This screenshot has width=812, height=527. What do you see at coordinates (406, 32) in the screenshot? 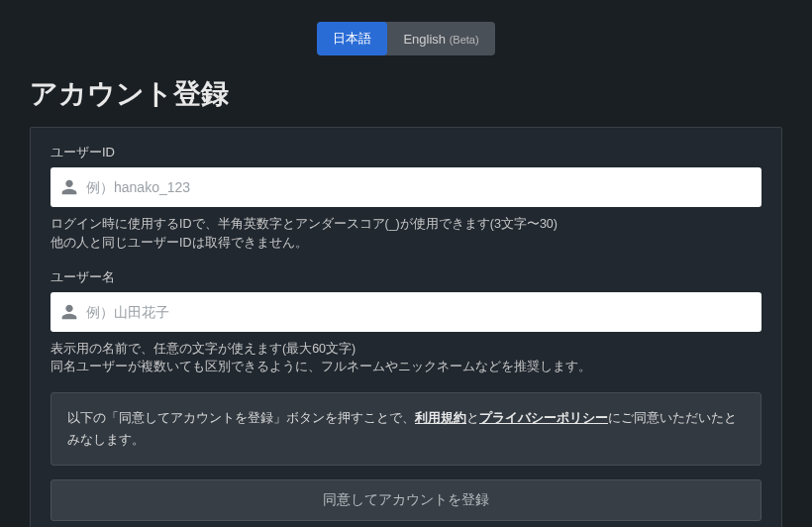
I see `language-switcher: 日本語 English (Beta)` at bounding box center [406, 32].